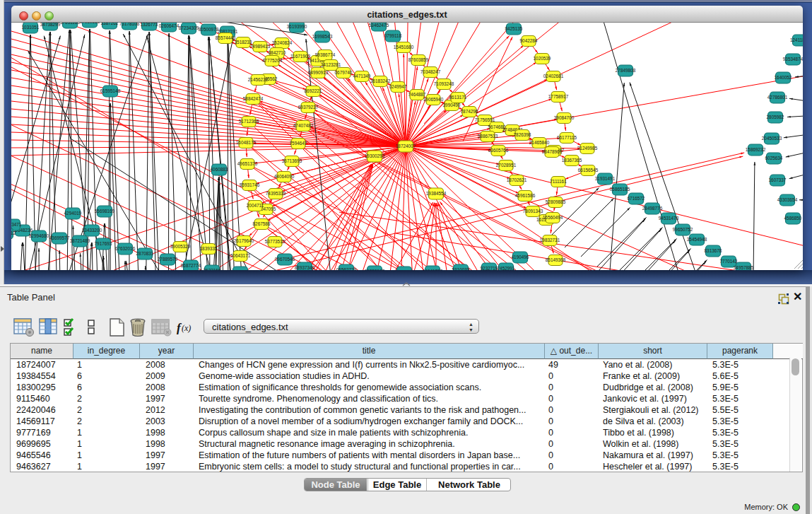  I want to click on svg-text: 02606474, so click(170, 25).